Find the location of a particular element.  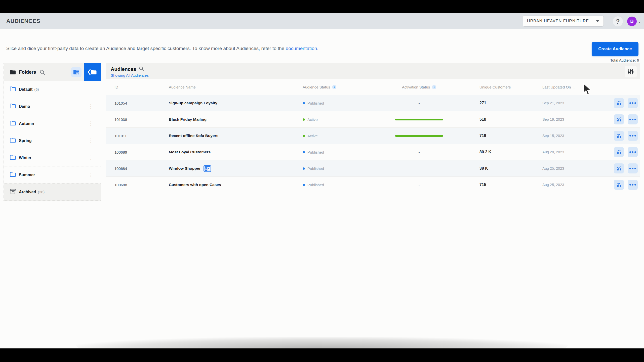

unique-customers: 719 is located at coordinates (497, 136).